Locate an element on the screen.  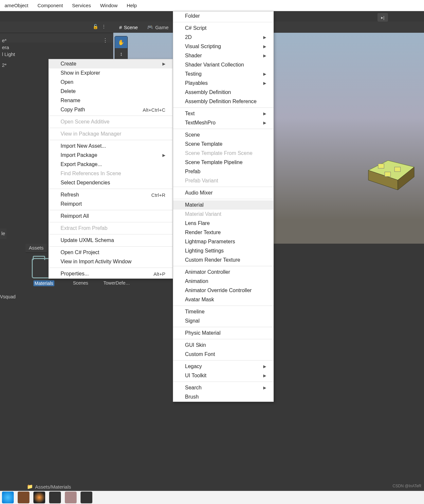
create-item: Testing▶ is located at coordinates (223, 74).